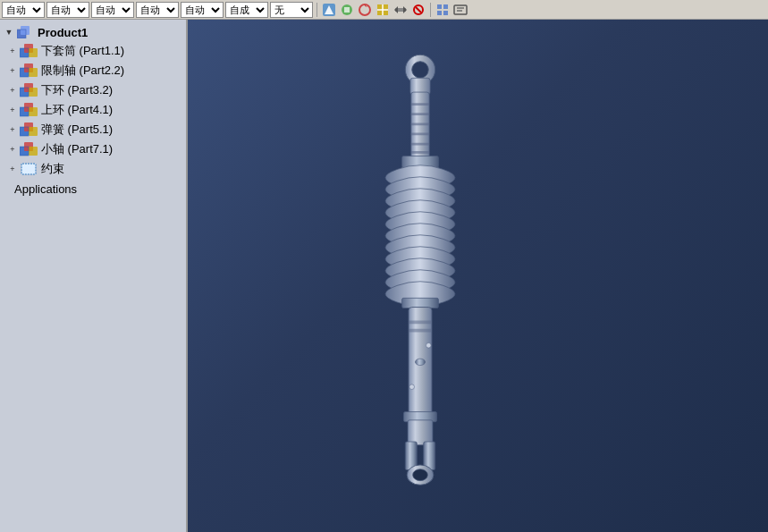 This screenshot has height=532, width=768. Describe the element at coordinates (29, 149) in the screenshot. I see `part-icon-part6` at that location.